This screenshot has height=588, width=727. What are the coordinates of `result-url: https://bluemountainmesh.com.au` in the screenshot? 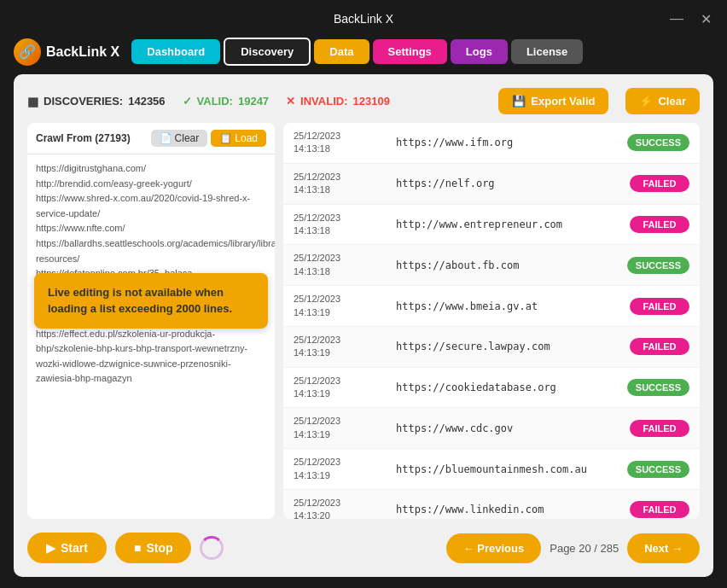 It's located at (507, 469).